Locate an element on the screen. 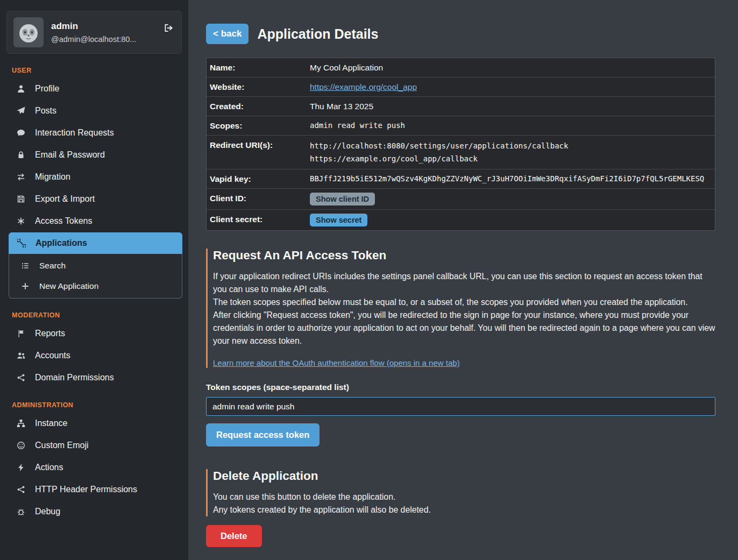  list-icon is located at coordinates (25, 266).